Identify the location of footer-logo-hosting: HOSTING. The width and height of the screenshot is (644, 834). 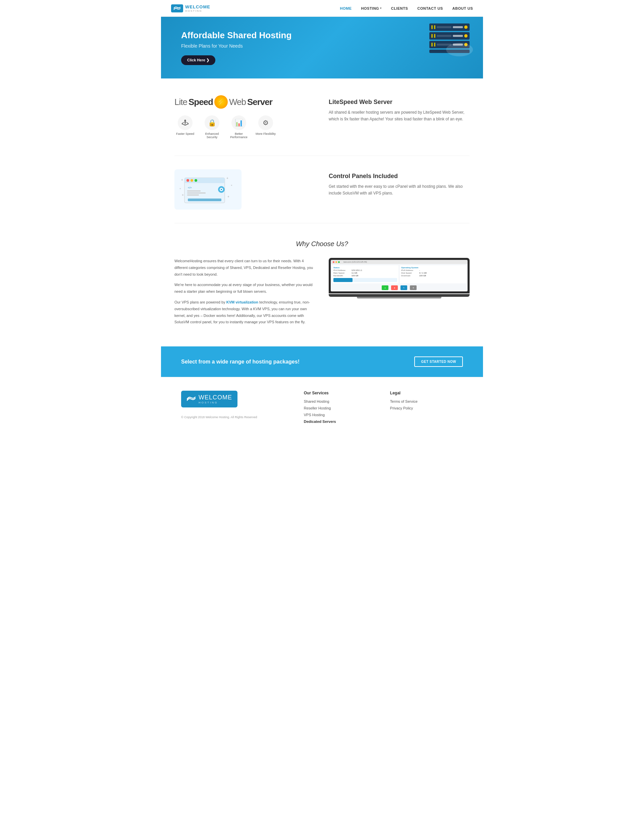
(215, 402).